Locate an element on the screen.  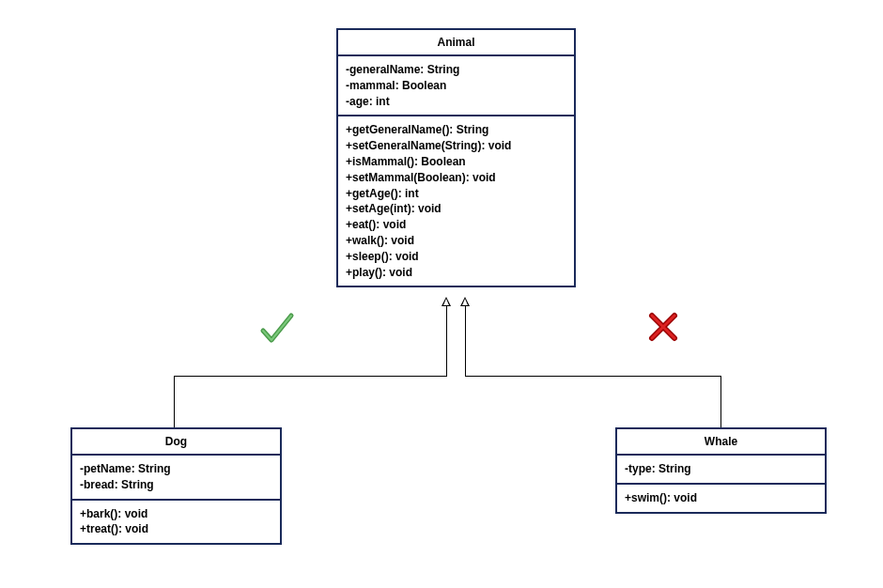
methods-section: +swim(): void is located at coordinates (721, 498).